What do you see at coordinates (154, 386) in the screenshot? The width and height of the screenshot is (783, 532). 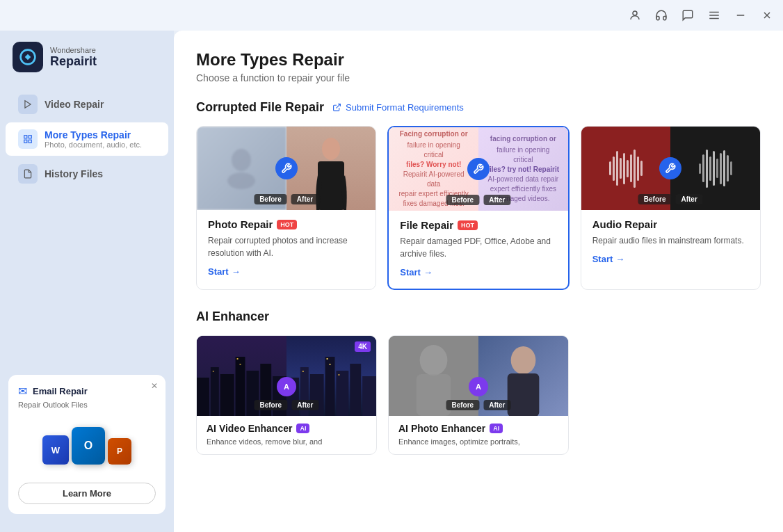 I see `promo-close-button: ✕` at bounding box center [154, 386].